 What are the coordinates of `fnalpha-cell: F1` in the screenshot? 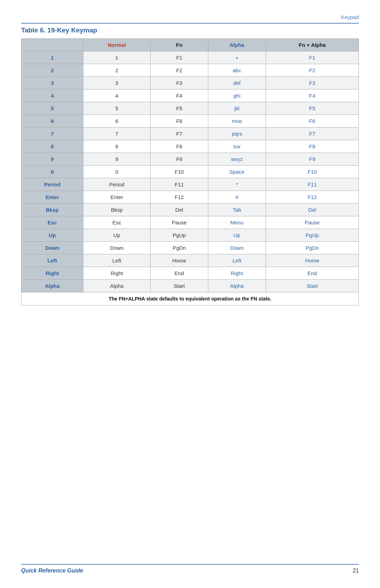 It's located at (312, 58).